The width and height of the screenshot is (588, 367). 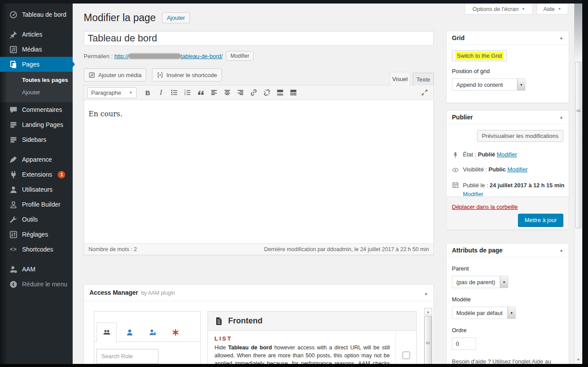 I want to click on sidebar-item-aam: AAM, so click(x=36, y=269).